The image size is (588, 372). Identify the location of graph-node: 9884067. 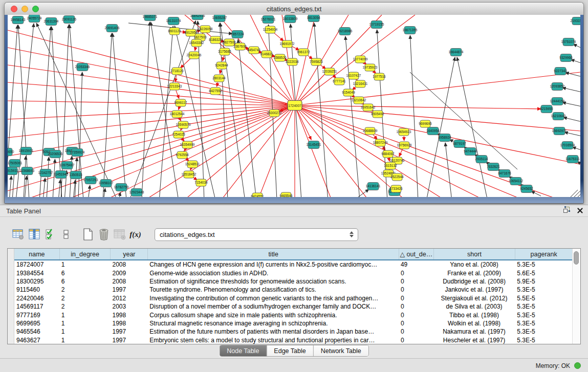
(388, 154).